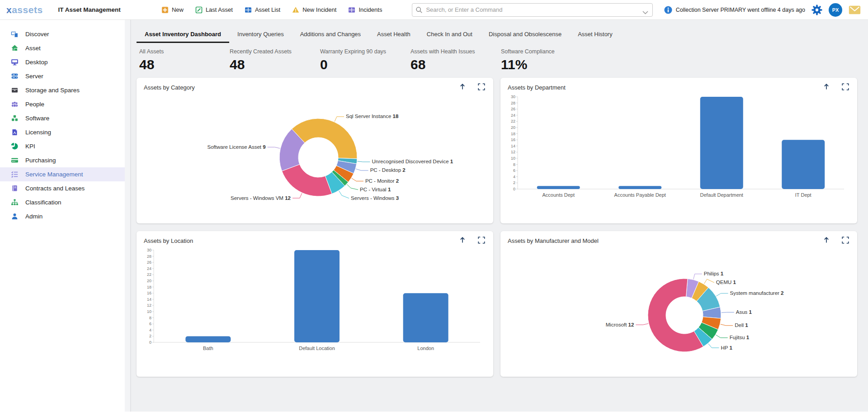  What do you see at coordinates (24, 10) in the screenshot?
I see `xassets-logo: xassets` at bounding box center [24, 10].